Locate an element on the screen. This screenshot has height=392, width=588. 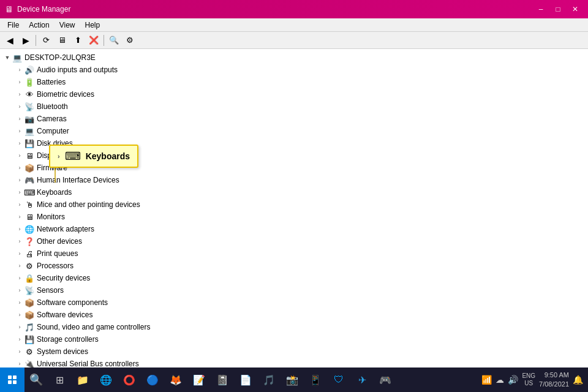
list-item: › ⚙ Processors is located at coordinates (294, 266).